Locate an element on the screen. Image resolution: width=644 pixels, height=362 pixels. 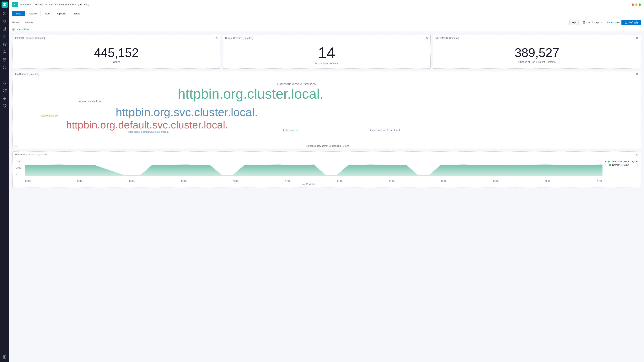
date-selector: Last 2 days is located at coordinates (593, 22).